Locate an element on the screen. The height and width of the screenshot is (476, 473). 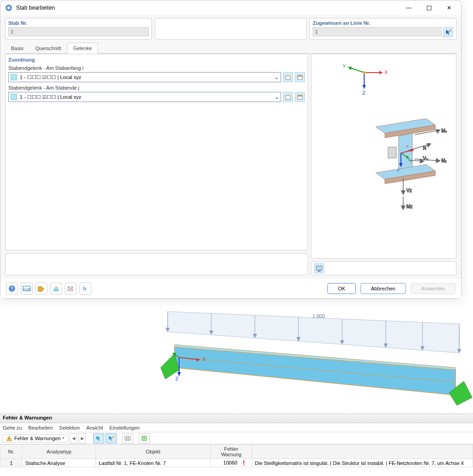
svg-text: 0,00 is located at coordinates (27, 289).